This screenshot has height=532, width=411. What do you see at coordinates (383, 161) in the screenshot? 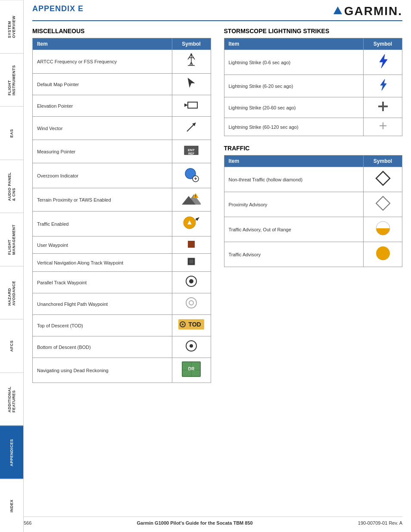
I see `traffic-col-symbol: Symbol` at bounding box center [383, 161].